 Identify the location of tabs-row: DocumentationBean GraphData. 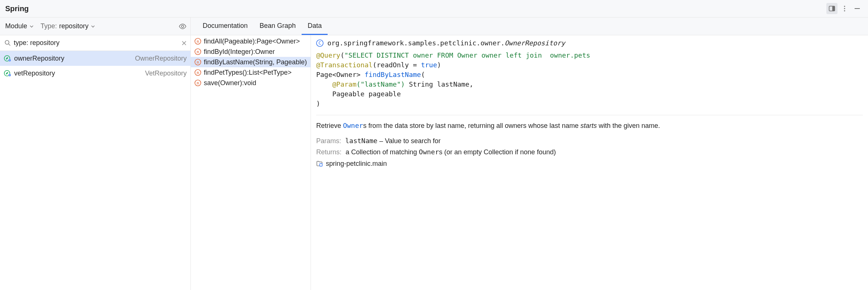
(530, 26).